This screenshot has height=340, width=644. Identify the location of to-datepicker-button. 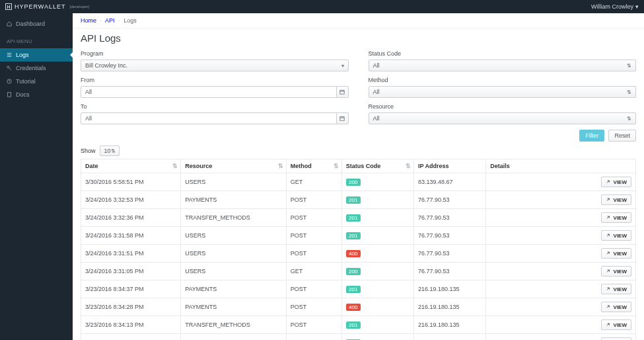
(342, 118).